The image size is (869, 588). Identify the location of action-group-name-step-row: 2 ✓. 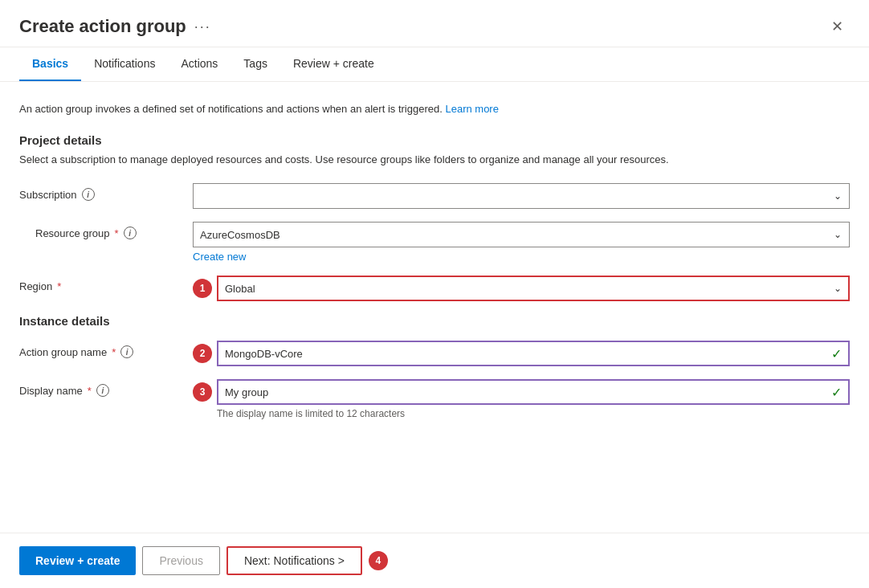
(521, 353).